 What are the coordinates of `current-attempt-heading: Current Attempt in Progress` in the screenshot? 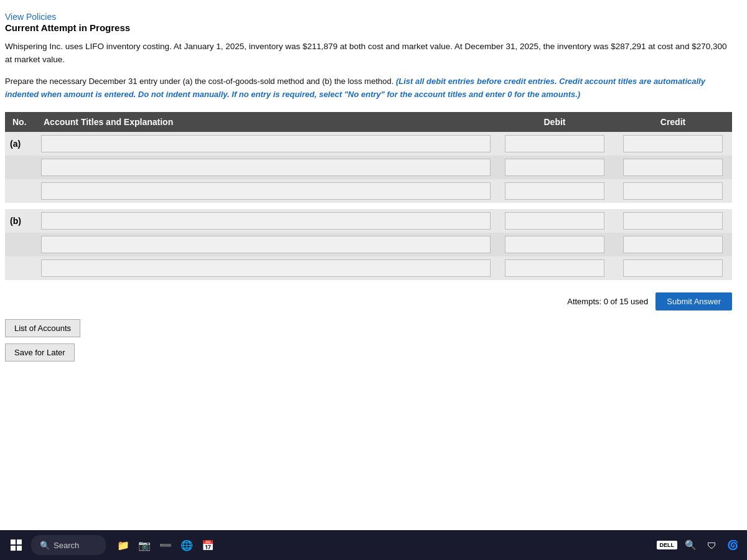 It's located at (369, 27).